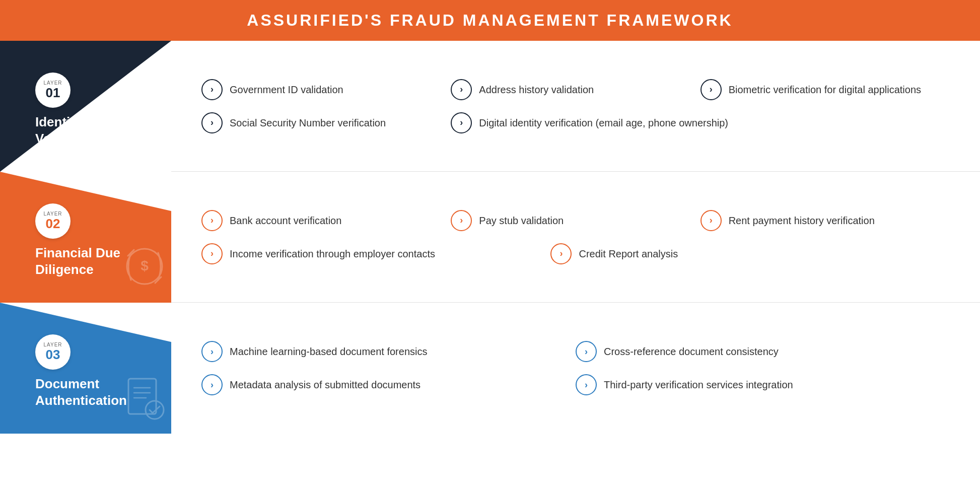 The height and width of the screenshot is (488, 980). I want to click on layer3-title: Document Authentication, so click(81, 392).